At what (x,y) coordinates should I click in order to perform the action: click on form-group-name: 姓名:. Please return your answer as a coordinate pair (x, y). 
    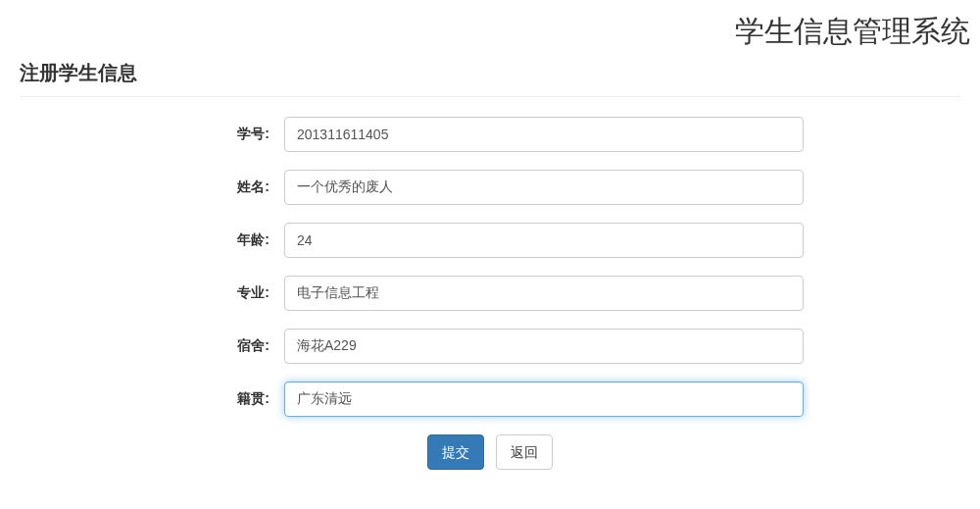
    Looking at the image, I should click on (490, 187).